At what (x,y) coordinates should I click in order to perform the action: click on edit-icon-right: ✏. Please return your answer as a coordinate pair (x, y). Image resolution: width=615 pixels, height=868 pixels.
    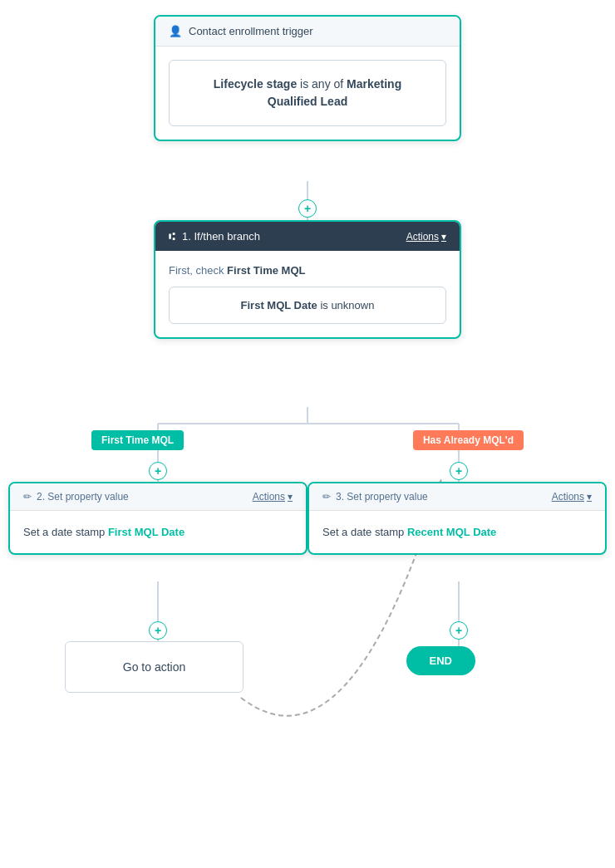
    Looking at the image, I should click on (327, 497).